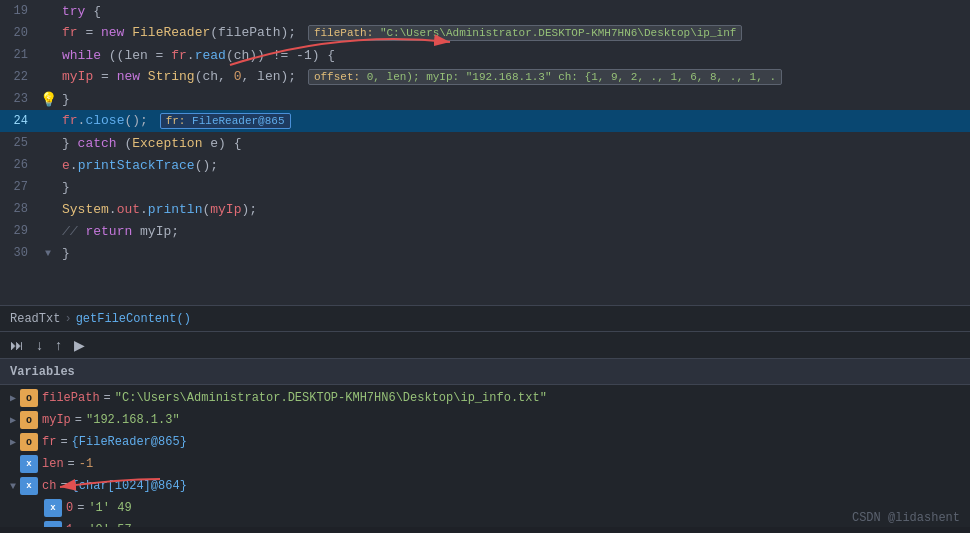 This screenshot has height=533, width=970. I want to click on var-icon-ch-1: x, so click(53, 524).